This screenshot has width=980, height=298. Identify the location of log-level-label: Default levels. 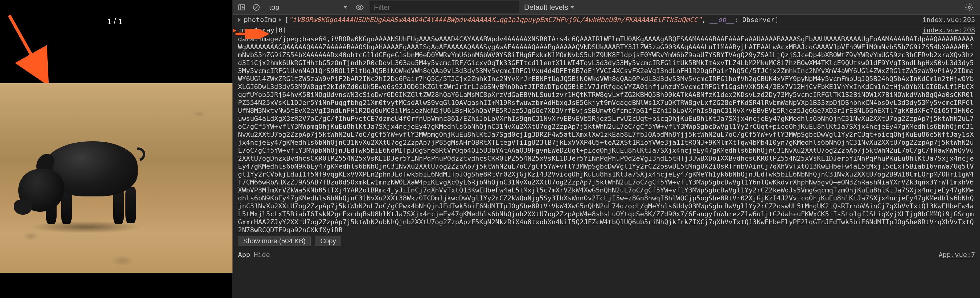
(546, 8).